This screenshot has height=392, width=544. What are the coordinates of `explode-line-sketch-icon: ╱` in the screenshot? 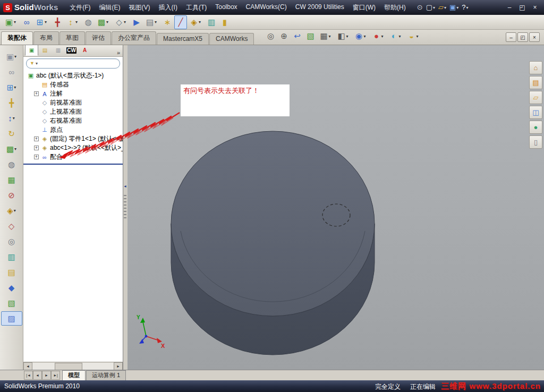 It's located at (181, 22).